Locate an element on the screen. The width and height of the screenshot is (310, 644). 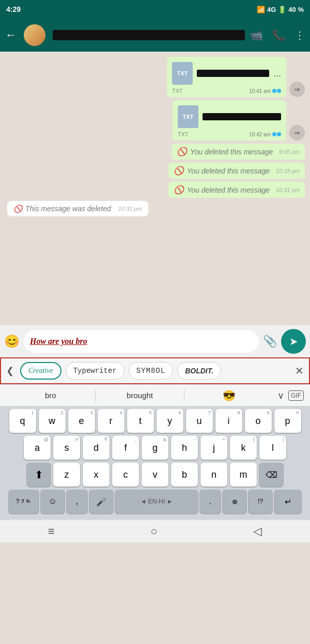
key-f: _f is located at coordinates (126, 448).